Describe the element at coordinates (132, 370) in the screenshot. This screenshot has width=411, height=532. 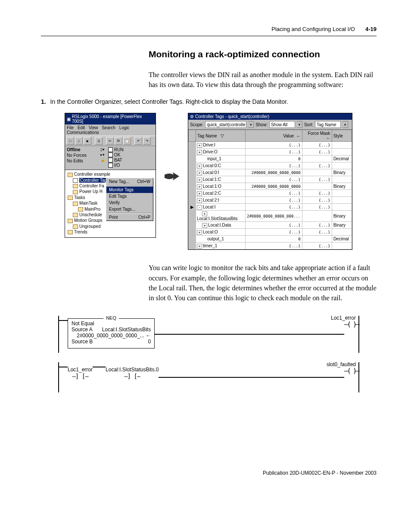
I see `contact-label: Local:I.SlotStatusBits.0` at that location.